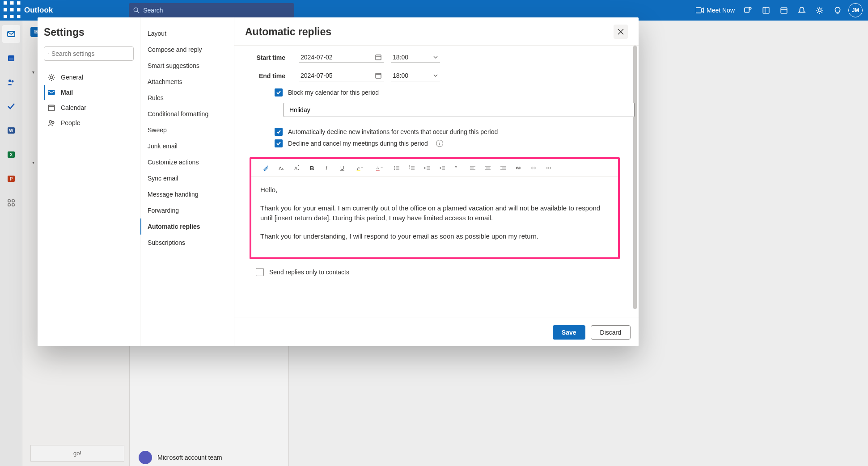 This screenshot has height=466, width=868. What do you see at coordinates (820, 10) in the screenshot?
I see `settings-icon` at bounding box center [820, 10].